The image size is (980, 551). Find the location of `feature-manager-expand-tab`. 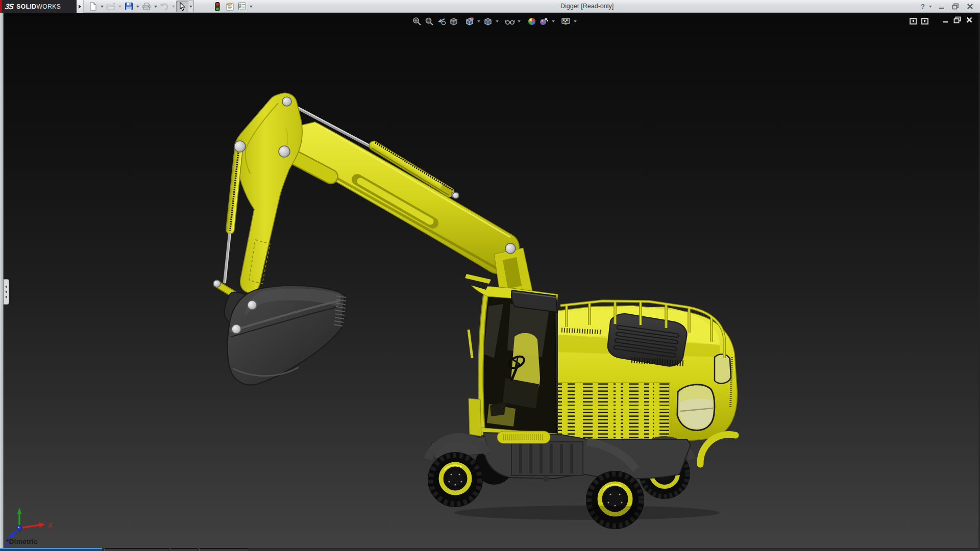

feature-manager-expand-tab is located at coordinates (6, 292).